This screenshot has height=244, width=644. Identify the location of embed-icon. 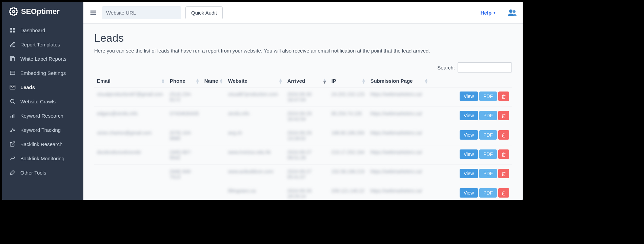
(13, 73).